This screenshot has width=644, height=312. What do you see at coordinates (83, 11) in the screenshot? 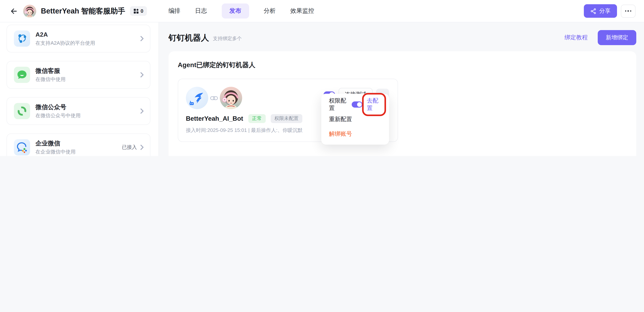
I see `app-title: BetterYeah 智能客服助手` at bounding box center [83, 11].